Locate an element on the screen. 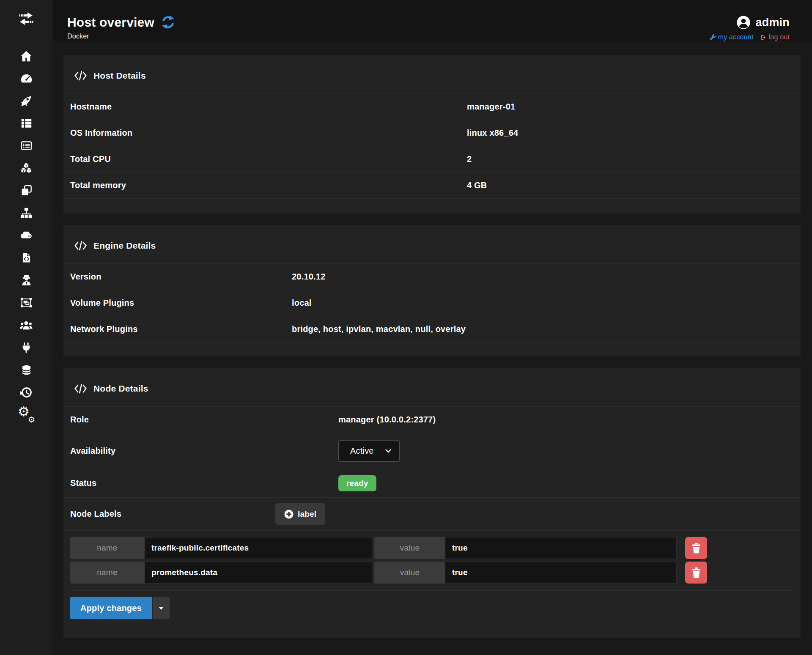 This screenshot has height=655, width=812. table-row: Total CPU 2 is located at coordinates (432, 159).